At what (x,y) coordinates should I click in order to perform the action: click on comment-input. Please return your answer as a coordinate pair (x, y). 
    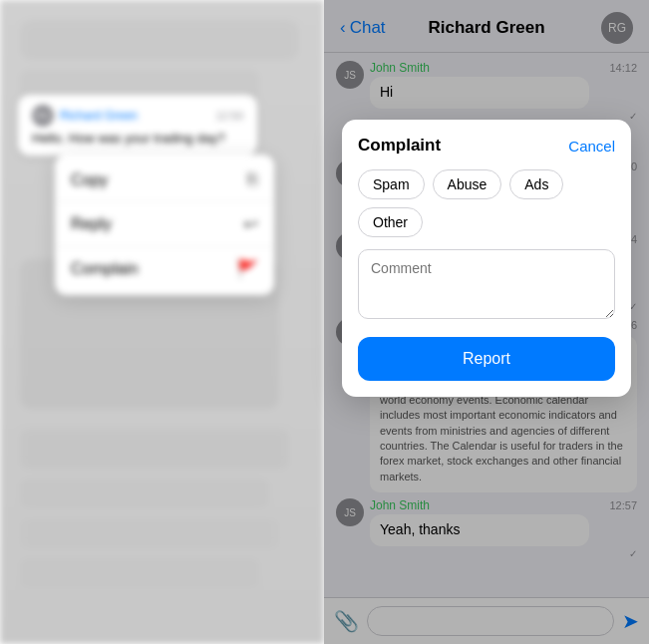
    Looking at the image, I should click on (487, 284).